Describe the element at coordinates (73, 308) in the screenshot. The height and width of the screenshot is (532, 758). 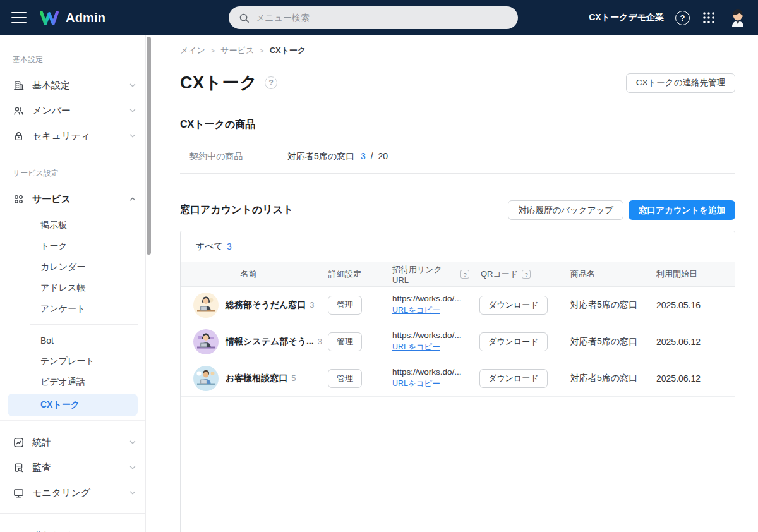
I see `sidebar-subitem-survey: アンケート` at that location.